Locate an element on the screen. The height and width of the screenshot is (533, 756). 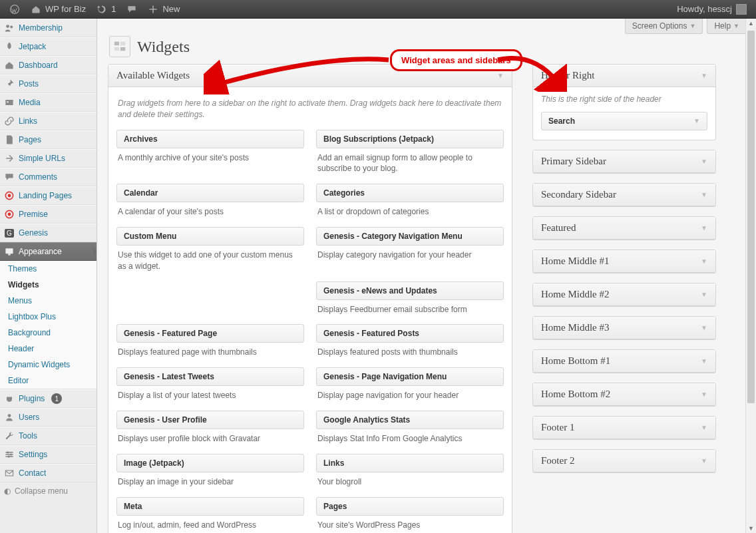
submenu-item-themes: Themes is located at coordinates (48, 269).